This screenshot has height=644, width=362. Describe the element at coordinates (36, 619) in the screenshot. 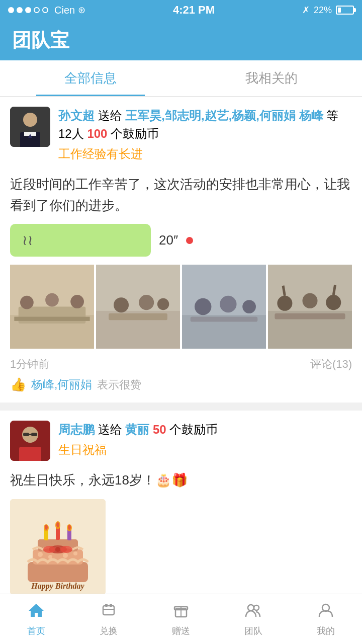

I see `nav-home: 首页` at that location.